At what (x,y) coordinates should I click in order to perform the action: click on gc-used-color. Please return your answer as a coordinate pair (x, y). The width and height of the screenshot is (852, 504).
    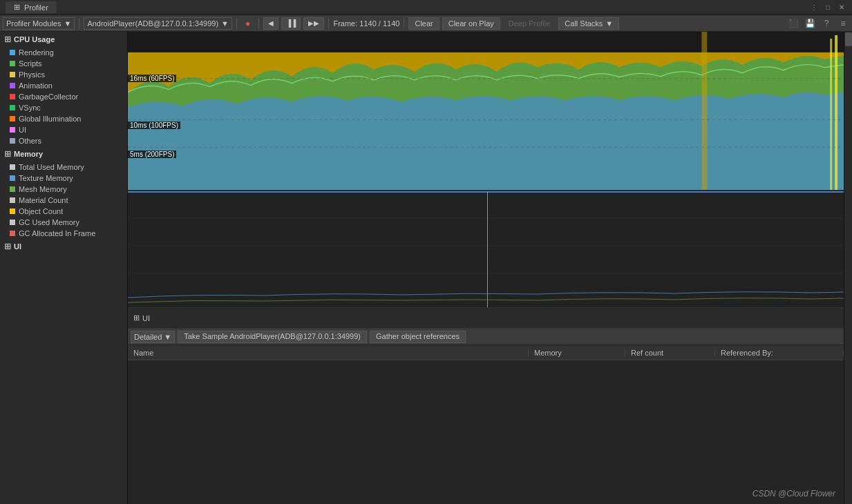
    Looking at the image, I should click on (12, 222).